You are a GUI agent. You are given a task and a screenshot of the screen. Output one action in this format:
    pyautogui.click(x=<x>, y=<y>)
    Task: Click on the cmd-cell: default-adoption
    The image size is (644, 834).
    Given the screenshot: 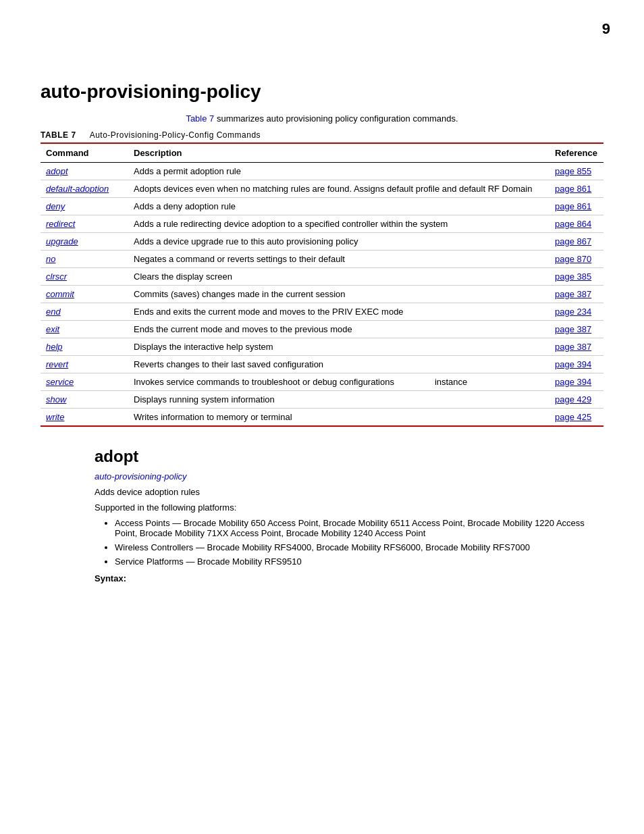 What is the action you would take?
    pyautogui.click(x=84, y=189)
    